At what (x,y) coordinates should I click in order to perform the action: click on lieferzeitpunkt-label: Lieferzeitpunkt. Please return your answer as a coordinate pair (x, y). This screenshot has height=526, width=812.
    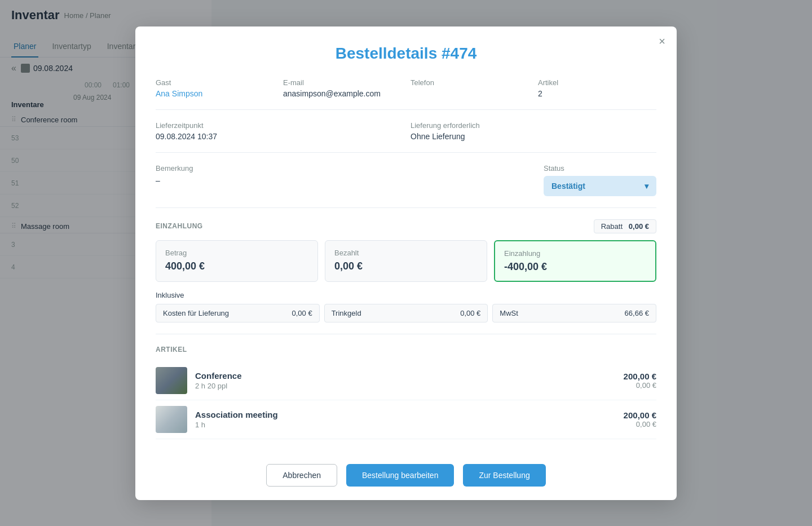
    Looking at the image, I should click on (279, 125).